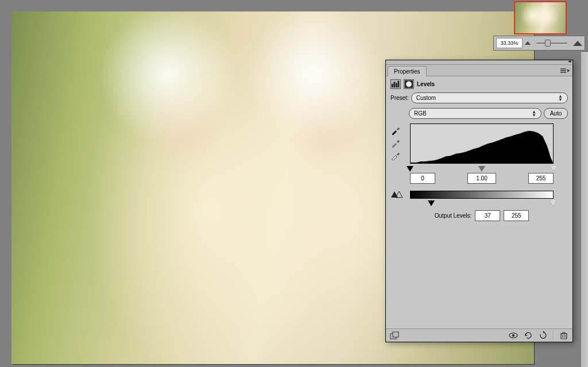 The height and width of the screenshot is (367, 588). Describe the element at coordinates (554, 335) in the screenshot. I see `divider` at that location.